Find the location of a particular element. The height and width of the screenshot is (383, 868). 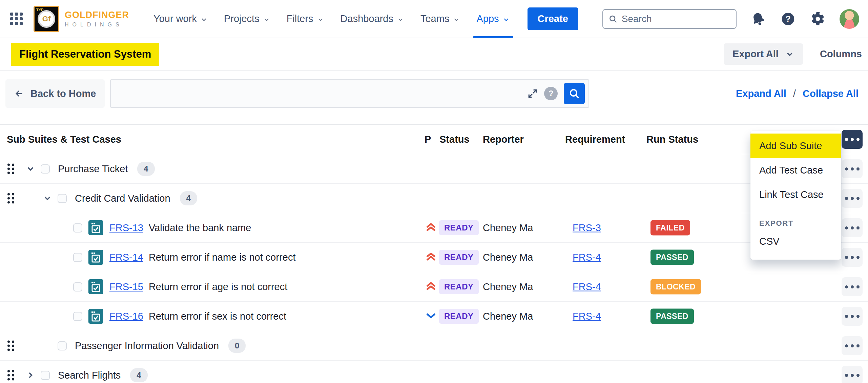

requirement-link: FRS-3 is located at coordinates (587, 228).